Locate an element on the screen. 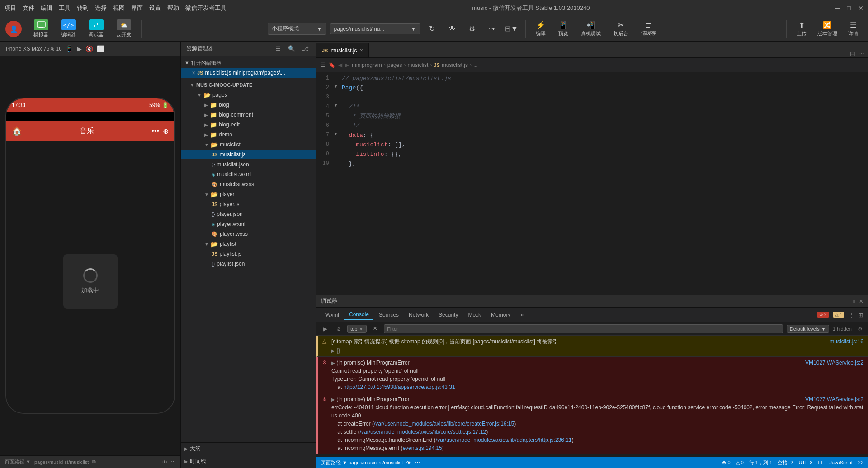  layers-button: ⊟▼ is located at coordinates (512, 29).